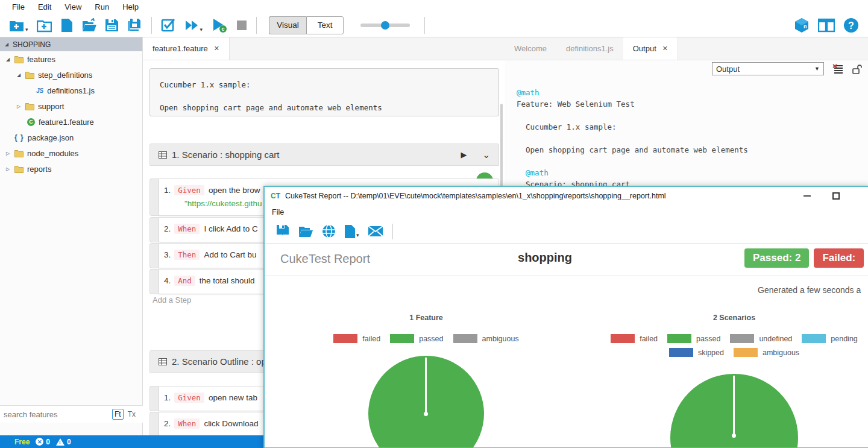  Describe the element at coordinates (51, 137) in the screenshot. I see `tree-item-label: package.json` at that location.